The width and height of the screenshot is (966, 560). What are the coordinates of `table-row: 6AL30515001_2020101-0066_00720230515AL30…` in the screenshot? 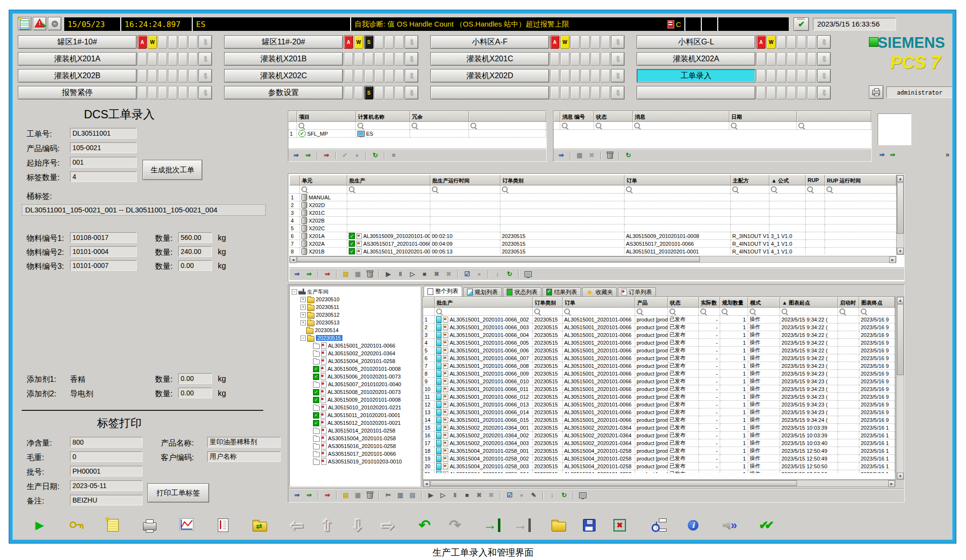 It's located at (659, 358).